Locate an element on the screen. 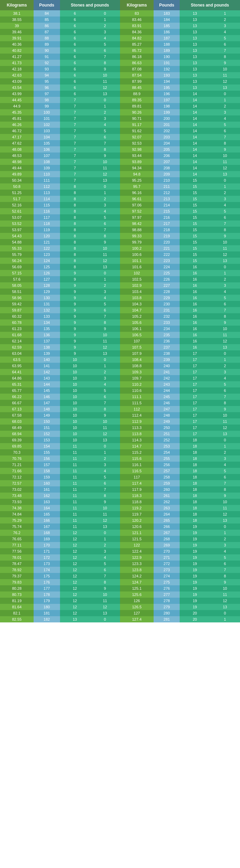 This screenshot has height=868, width=240. table-cell: 3 is located at coordinates (105, 292).